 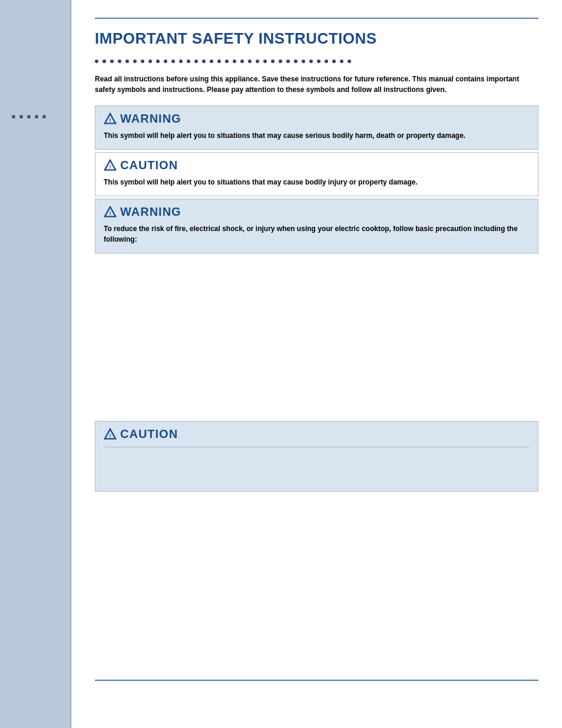 I want to click on bottom-rule, so click(x=317, y=680).